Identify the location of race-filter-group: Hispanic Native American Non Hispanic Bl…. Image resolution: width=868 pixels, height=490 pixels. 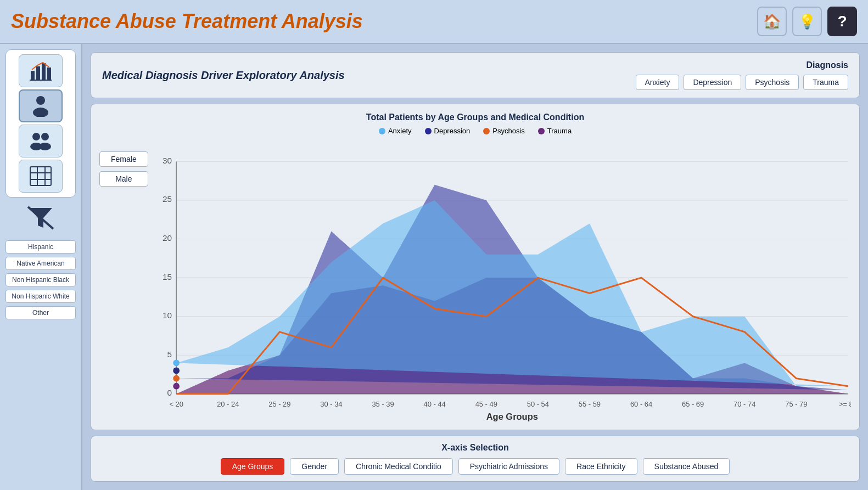
(41, 280).